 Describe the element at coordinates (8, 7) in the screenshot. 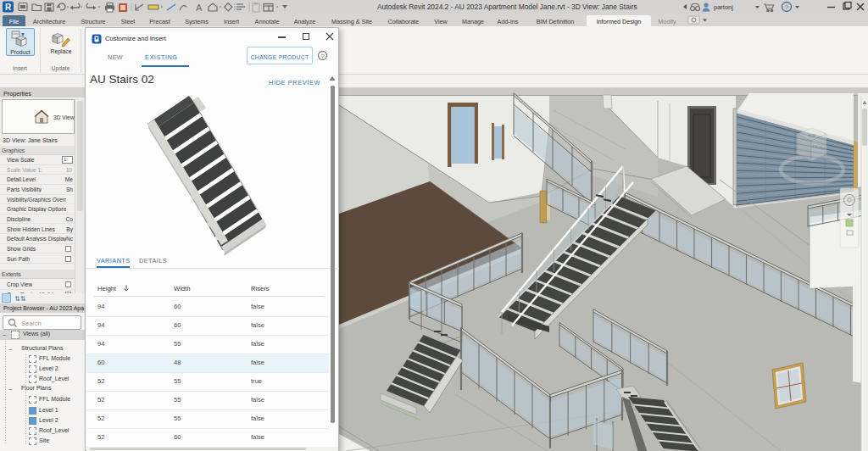

I see `svg-text: R` at that location.